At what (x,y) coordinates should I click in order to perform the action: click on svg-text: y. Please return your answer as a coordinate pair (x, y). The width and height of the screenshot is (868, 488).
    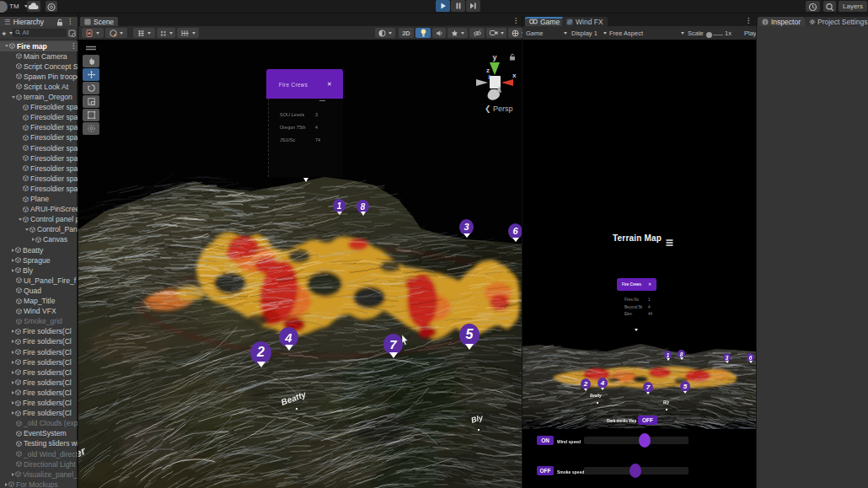
    Looking at the image, I should click on (494, 57).